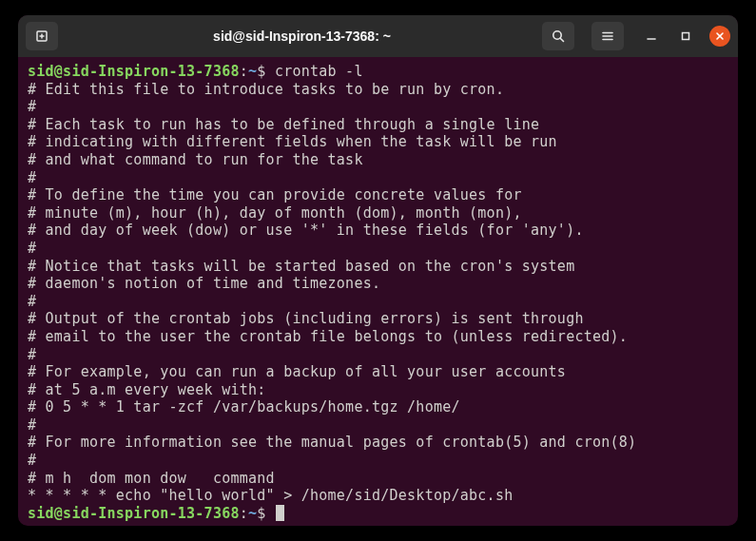 This screenshot has width=756, height=541. What do you see at coordinates (156, 513) in the screenshot?
I see `prompt-line-2: sid@sid-Inspiron-13-7368:~$` at bounding box center [156, 513].